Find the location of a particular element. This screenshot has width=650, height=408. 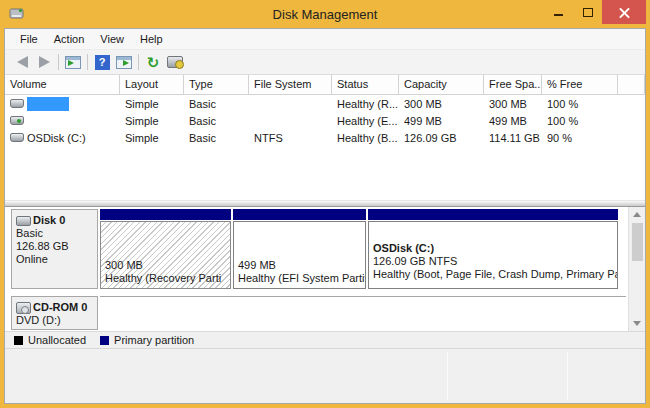

legend-label: Unallocated is located at coordinates (57, 340).